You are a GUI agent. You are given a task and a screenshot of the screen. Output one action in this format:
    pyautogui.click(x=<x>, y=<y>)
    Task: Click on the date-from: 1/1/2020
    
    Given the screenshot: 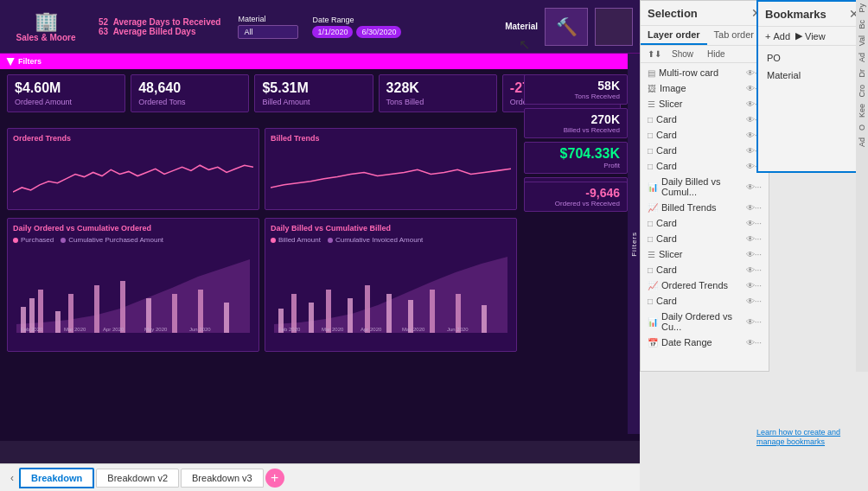 What is the action you would take?
    pyautogui.click(x=332, y=32)
    